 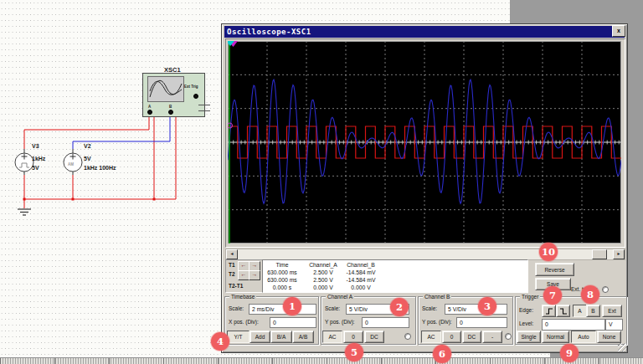 I want to click on trigger-source-a-button: A, so click(x=579, y=311).